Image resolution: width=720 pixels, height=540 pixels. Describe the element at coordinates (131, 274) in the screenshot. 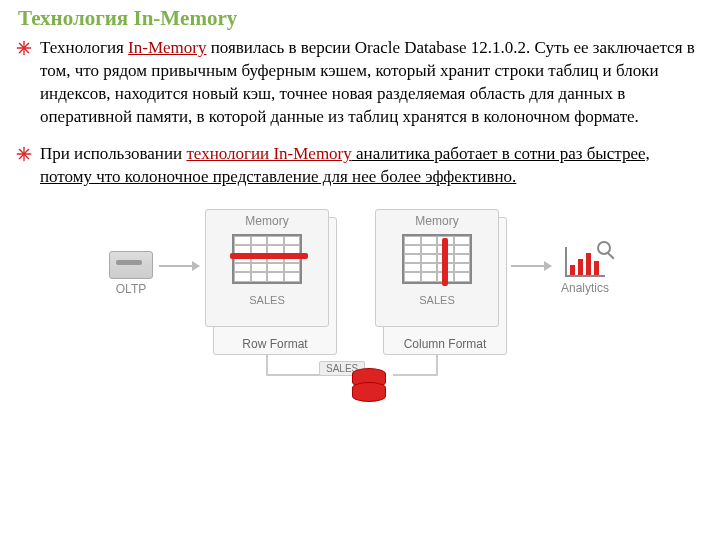

I see `oltp-icon: OLTP` at that location.